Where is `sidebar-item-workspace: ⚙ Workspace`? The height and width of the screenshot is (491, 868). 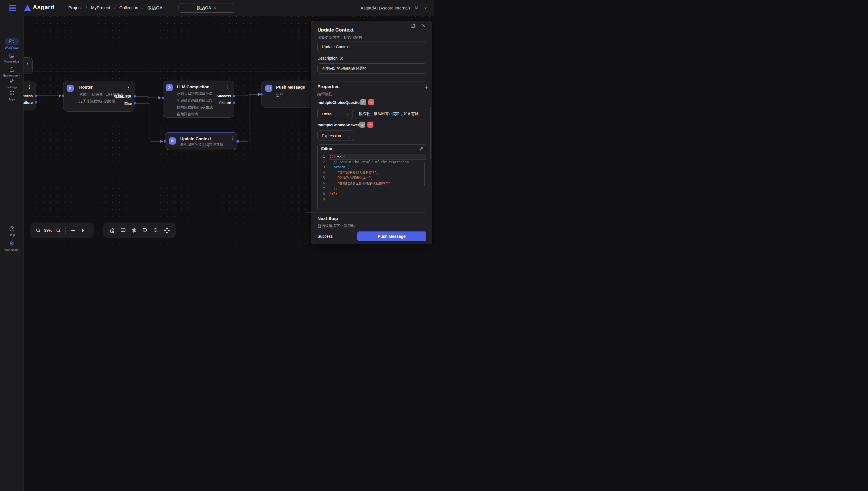
sidebar-item-workspace: ⚙ Workspace is located at coordinates (12, 243).